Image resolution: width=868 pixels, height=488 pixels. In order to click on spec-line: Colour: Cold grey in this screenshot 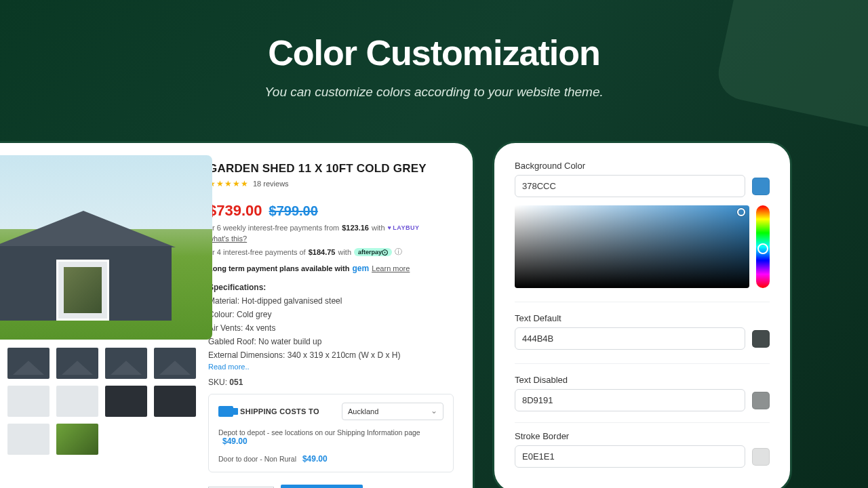, I will do `click(331, 314)`.